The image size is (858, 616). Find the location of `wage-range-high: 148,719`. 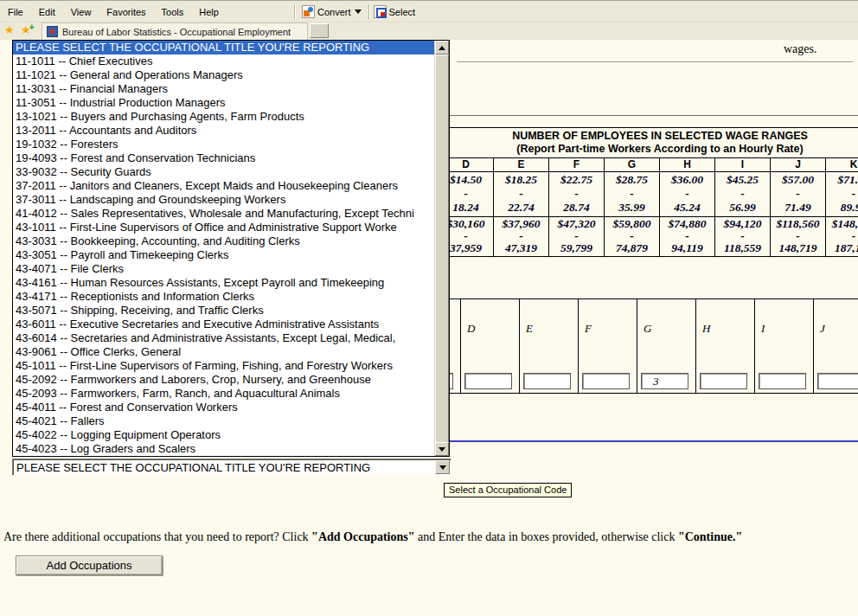

wage-range-high: 148,719 is located at coordinates (797, 248).